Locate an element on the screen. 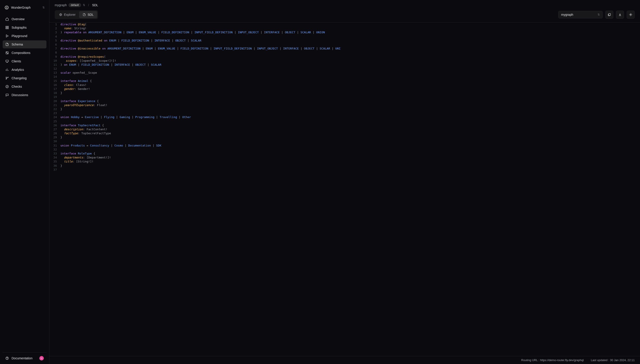 Image resolution: width=640 pixels, height=364 pixels. sidebar-item-label: Overview is located at coordinates (18, 19).